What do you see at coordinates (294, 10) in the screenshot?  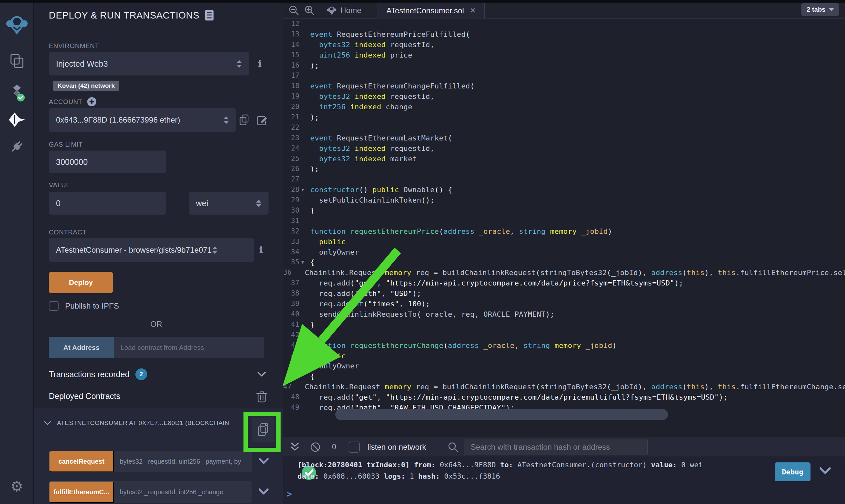 I see `zoom-out-icon` at bounding box center [294, 10].